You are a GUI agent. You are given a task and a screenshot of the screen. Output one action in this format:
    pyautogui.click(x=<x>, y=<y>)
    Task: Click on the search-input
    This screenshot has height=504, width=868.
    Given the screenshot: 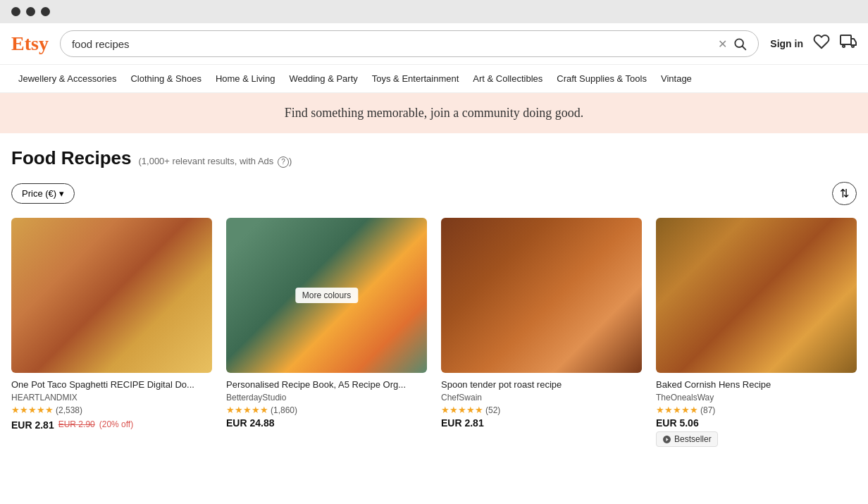 What is the action you would take?
    pyautogui.click(x=392, y=44)
    